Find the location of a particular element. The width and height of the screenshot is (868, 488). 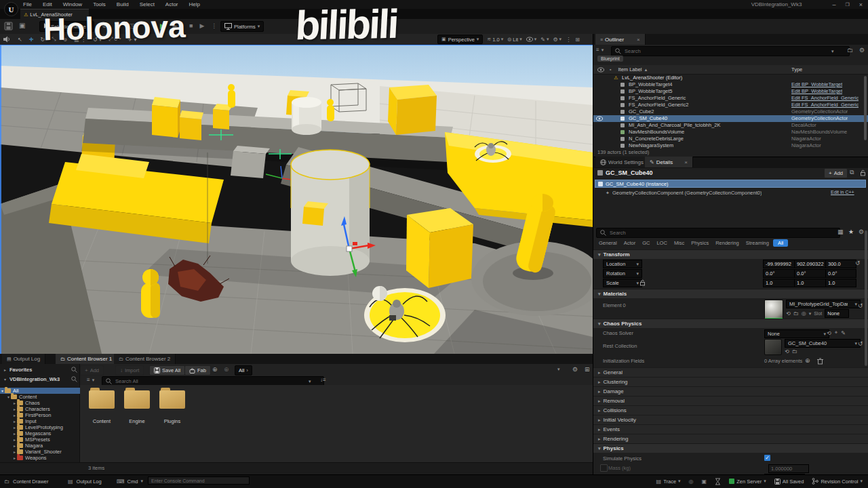

outliner-filter-button: ≡▾ is located at coordinates (599, 50).